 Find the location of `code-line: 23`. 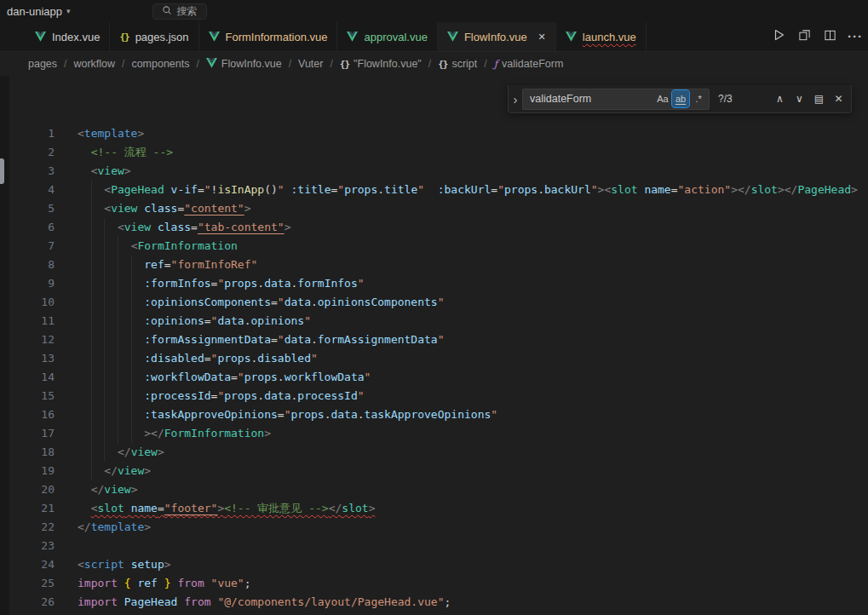

code-line: 23 is located at coordinates (434, 546).